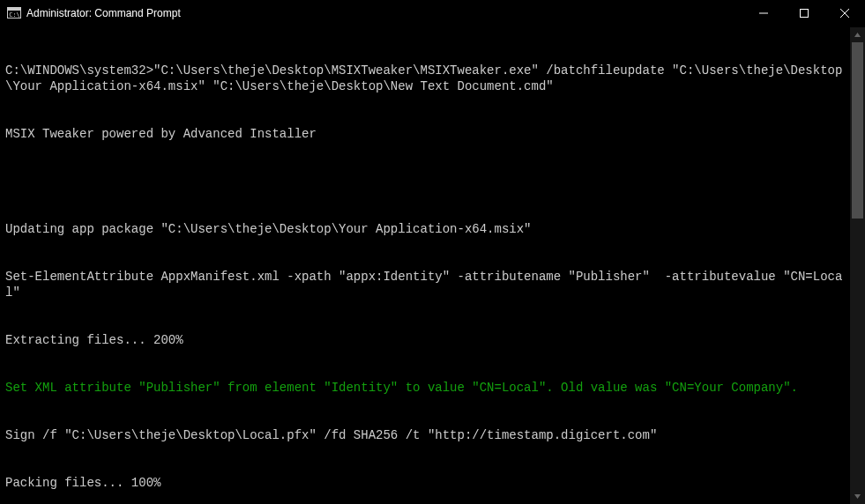 The image size is (865, 504). I want to click on terminal-line: C:\WINDOWS\system32>"C:\Users\theje\Desk…, so click(428, 78).